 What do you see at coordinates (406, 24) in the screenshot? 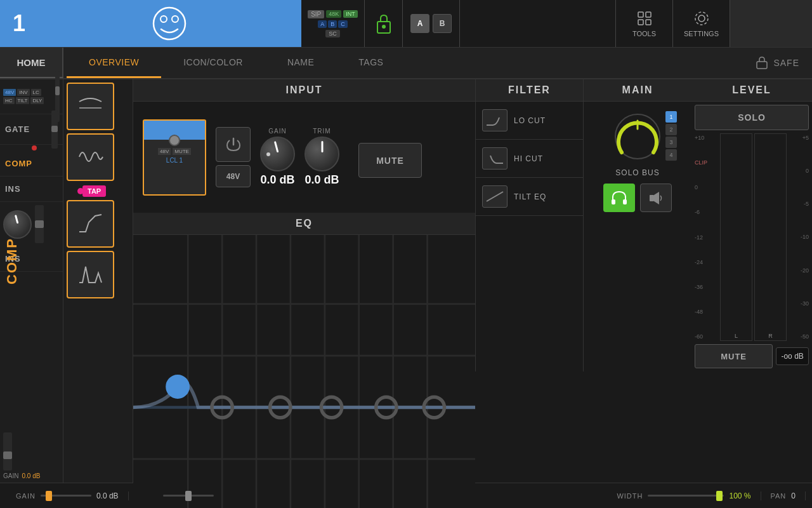
I see `top-bar: 1 SIP 48K INT A B C SC A B` at bounding box center [406, 24].